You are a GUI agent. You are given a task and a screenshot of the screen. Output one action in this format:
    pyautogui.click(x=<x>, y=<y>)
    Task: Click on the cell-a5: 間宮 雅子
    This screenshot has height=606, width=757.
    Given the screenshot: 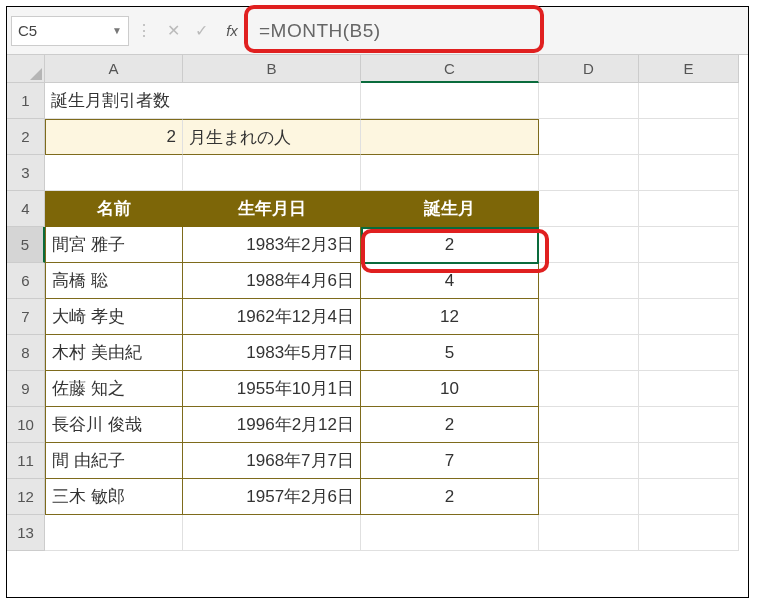 What is the action you would take?
    pyautogui.click(x=114, y=245)
    